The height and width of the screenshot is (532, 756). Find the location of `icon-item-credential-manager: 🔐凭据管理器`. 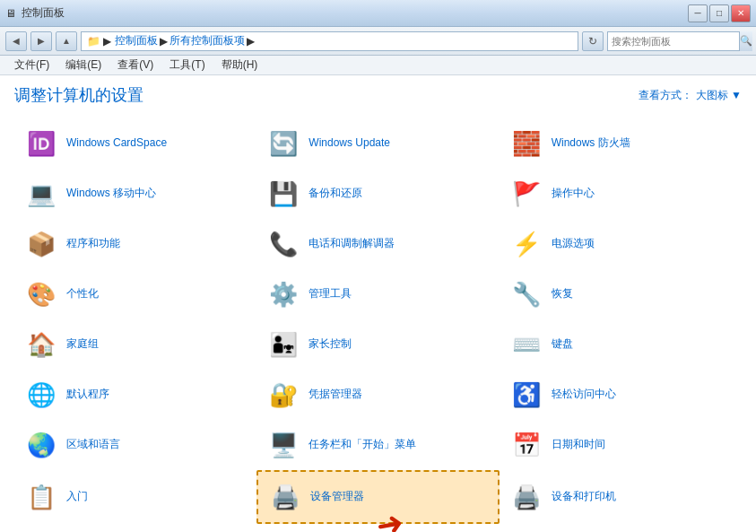

icon-item-credential-manager: 🔐凭据管理器 is located at coordinates (378, 395).